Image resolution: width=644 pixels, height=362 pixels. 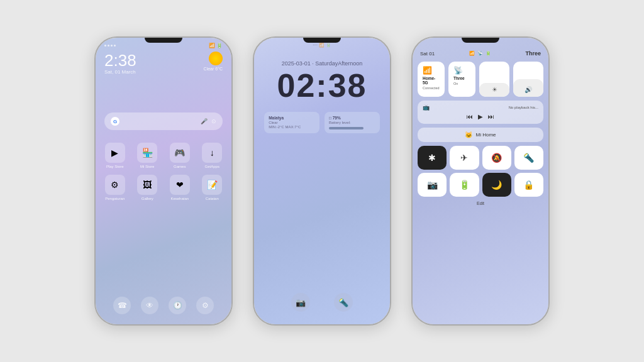 What do you see at coordinates (213, 187) in the screenshot?
I see `app-catatan: 📝 Catatan` at bounding box center [213, 187].